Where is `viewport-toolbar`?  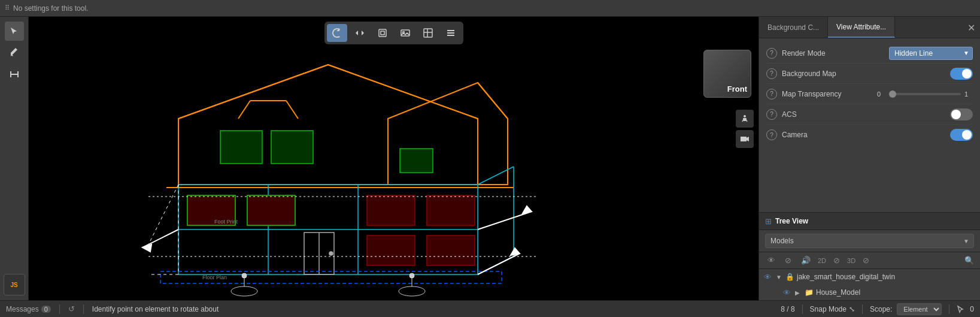
viewport-toolbar is located at coordinates (394, 33).